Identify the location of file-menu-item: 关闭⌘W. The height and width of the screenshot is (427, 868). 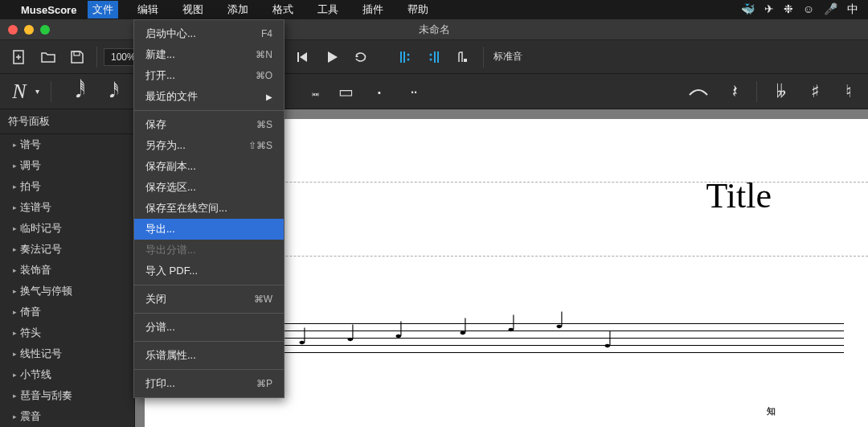
(209, 299).